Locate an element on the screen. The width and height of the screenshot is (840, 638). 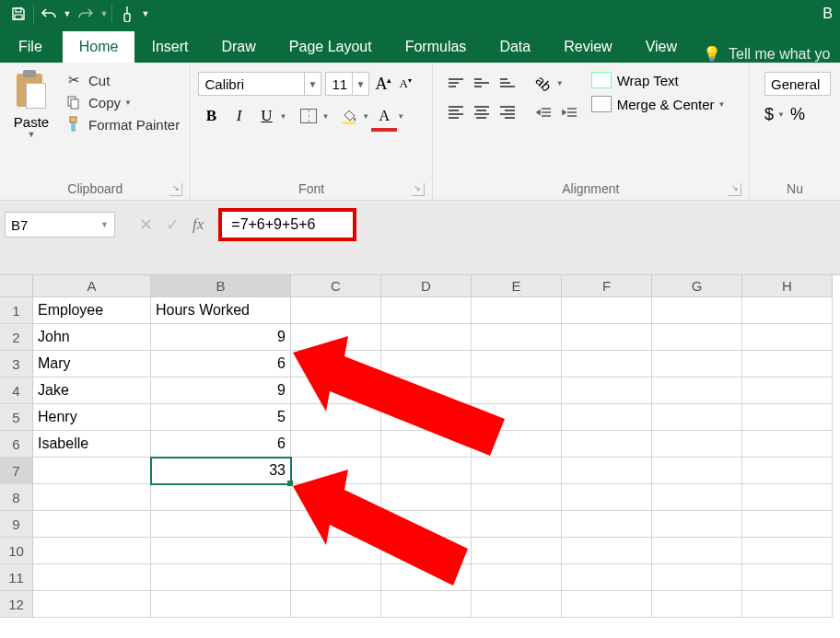
row-header: 7 is located at coordinates (17, 471).